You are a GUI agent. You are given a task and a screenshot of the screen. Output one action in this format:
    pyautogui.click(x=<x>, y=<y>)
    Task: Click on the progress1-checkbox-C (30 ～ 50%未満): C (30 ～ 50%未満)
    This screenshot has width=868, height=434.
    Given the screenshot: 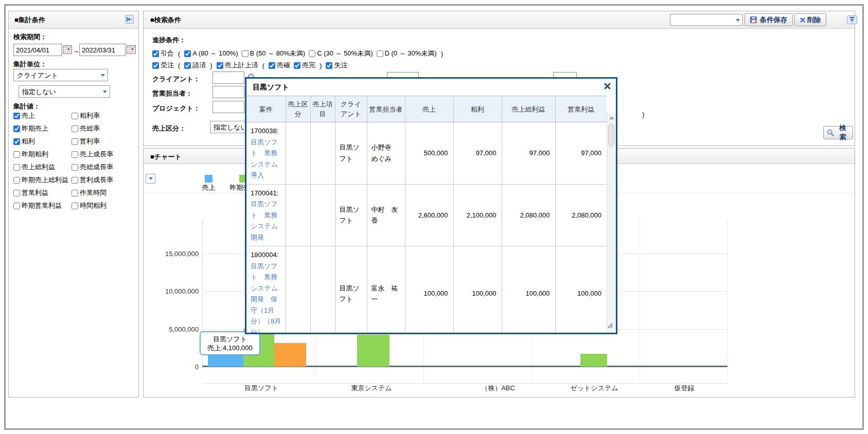 What is the action you would take?
    pyautogui.click(x=341, y=53)
    